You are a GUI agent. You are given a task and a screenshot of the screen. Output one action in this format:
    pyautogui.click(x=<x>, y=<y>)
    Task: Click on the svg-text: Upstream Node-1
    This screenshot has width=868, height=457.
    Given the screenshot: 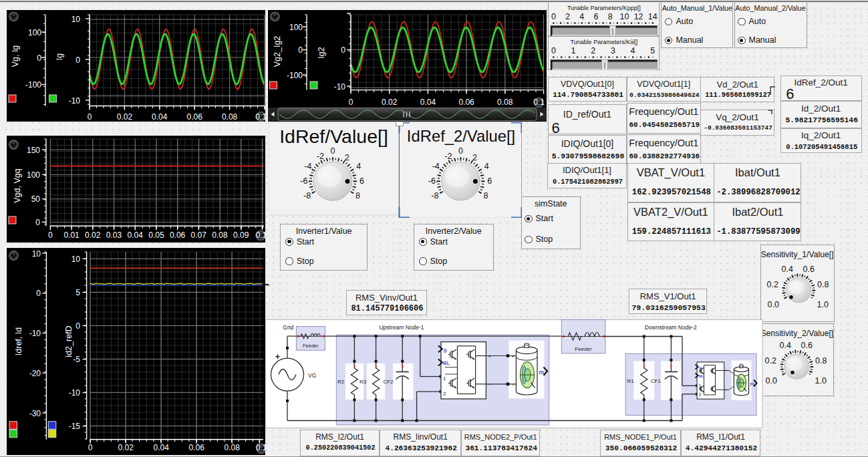 What is the action you would take?
    pyautogui.click(x=401, y=327)
    